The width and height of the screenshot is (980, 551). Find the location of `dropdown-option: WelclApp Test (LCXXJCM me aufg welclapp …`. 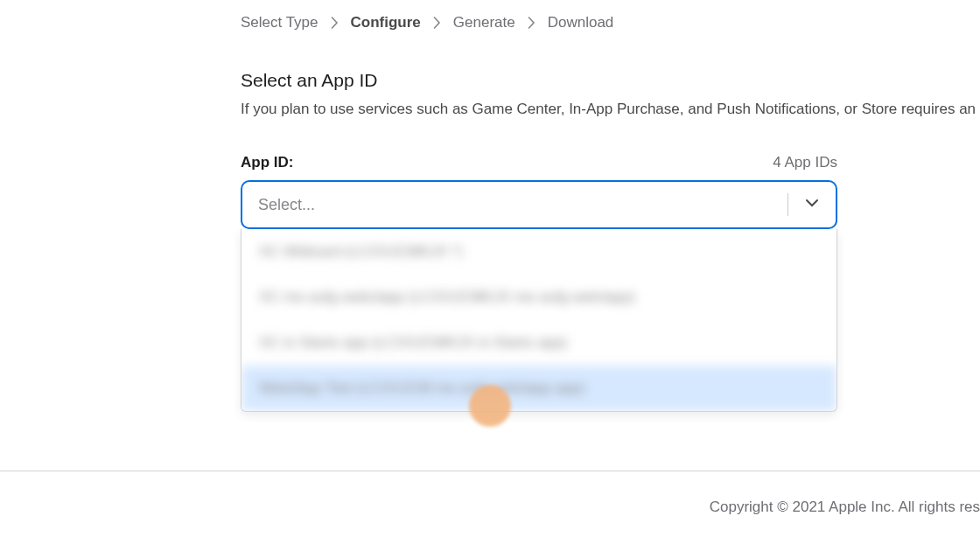

dropdown-option: WelclApp Test (LCXXJCM me aufg welclapp … is located at coordinates (539, 388).